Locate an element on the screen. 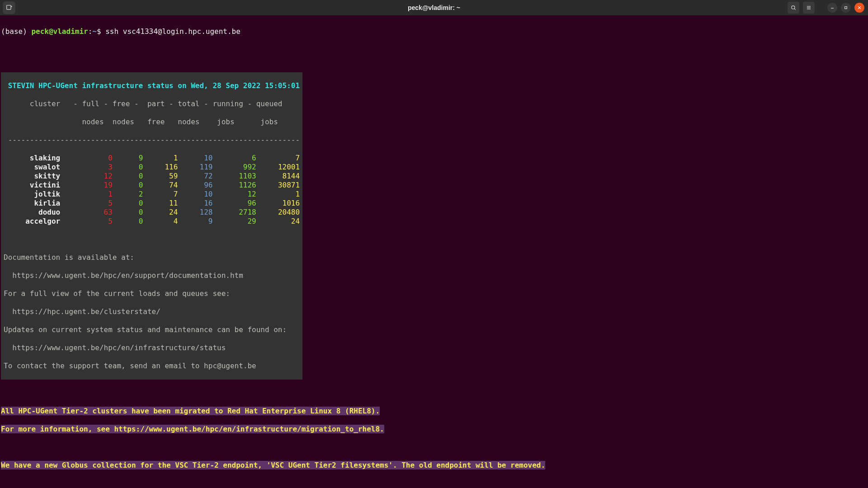  notice-rhel8: For more information, see https://www.ug… is located at coordinates (193, 429).